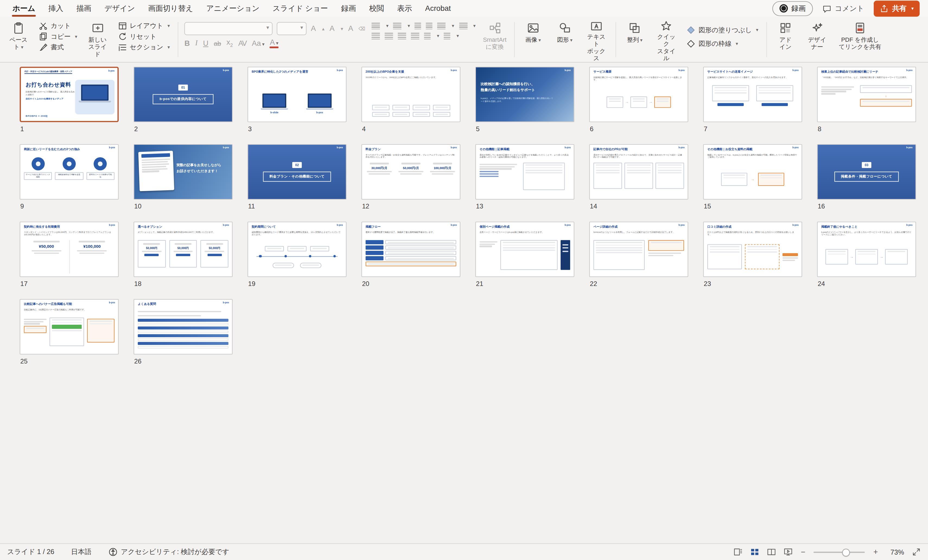 The width and height of the screenshot is (928, 560). Describe the element at coordinates (525, 94) in the screenshot. I see `slide-thumbnail-5: b-pos比較検討層への認知獲得を行い、熱量の高いリード創出をサポートb-pos…` at that location.